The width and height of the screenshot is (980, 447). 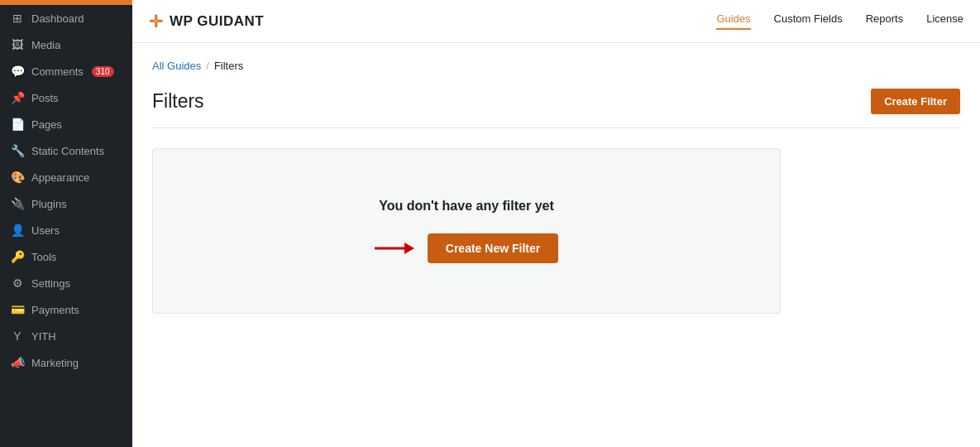 I want to click on sidebar-item-users: 👤Users, so click(x=66, y=230).